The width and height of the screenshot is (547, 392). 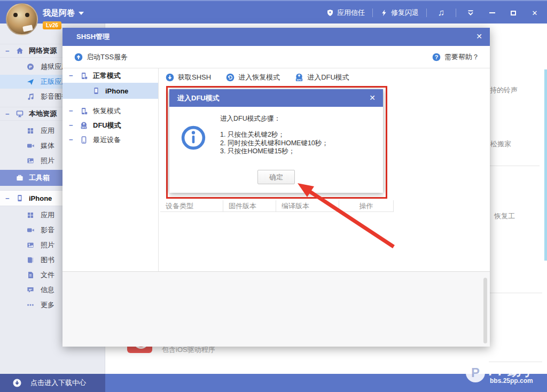 What do you see at coordinates (199, 98) in the screenshot?
I see `dialog-title: 进入DFU模式` at bounding box center [199, 98].